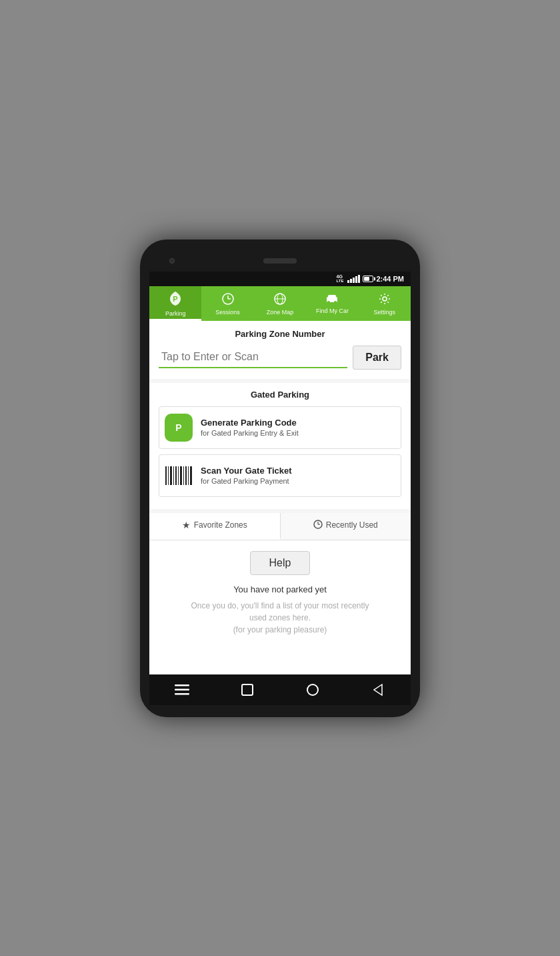  Describe the element at coordinates (385, 300) in the screenshot. I see `settings-icon` at that location.